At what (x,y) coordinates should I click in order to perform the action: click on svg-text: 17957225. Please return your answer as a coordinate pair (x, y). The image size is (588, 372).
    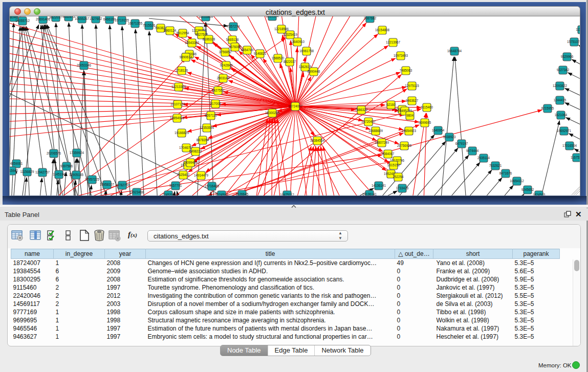
    Looking at the image, I should click on (92, 179).